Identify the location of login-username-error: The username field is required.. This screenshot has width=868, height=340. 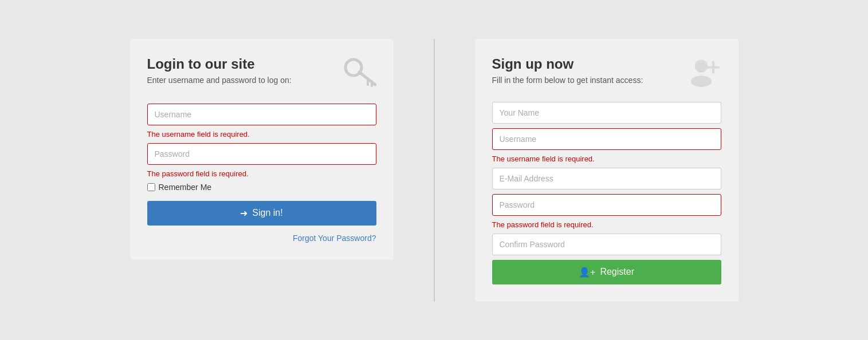
(262, 134).